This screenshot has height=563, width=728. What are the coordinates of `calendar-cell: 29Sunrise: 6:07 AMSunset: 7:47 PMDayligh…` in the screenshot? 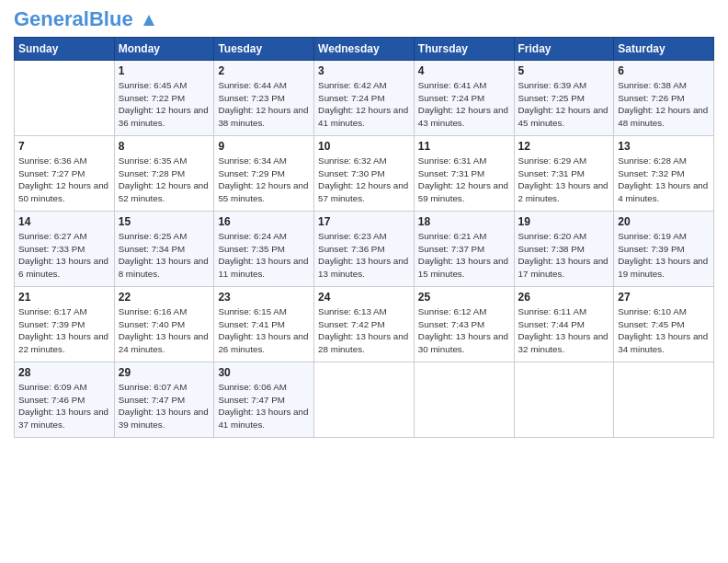 It's located at (164, 400).